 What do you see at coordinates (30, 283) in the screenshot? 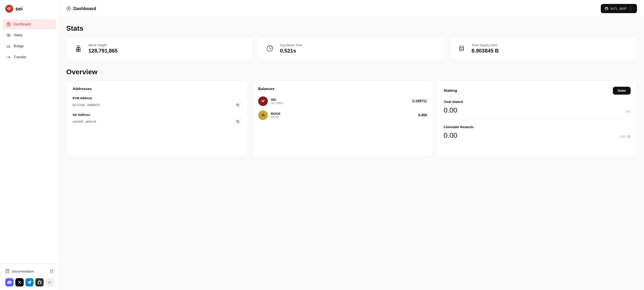
I see `telegram-button` at bounding box center [30, 283].